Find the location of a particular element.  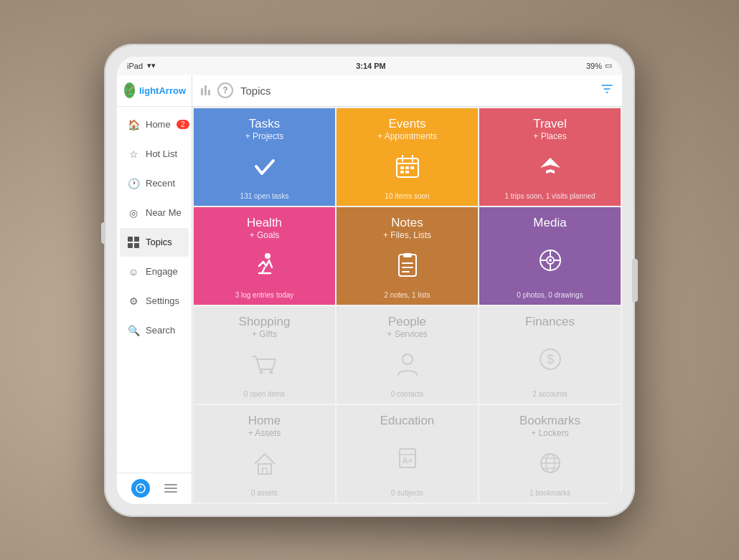

sidebar-item-engage: ☺ Engage is located at coordinates (154, 272).